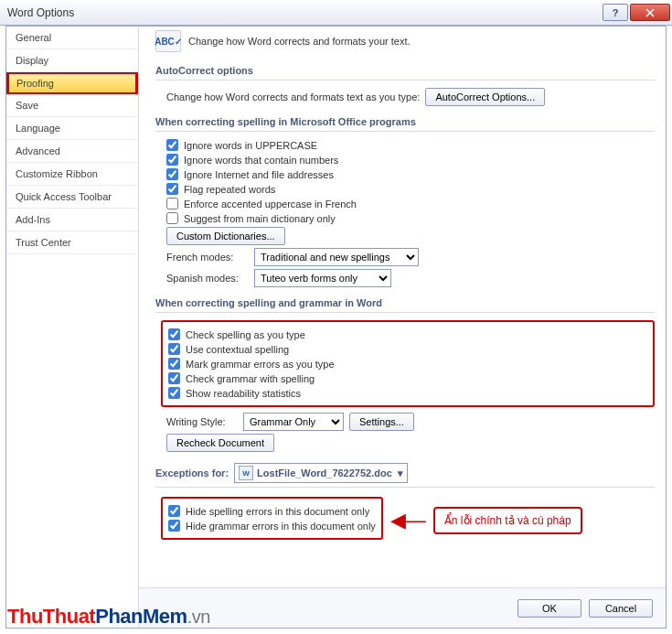 This screenshot has width=672, height=634. I want to click on heading-autocorrect: AutoCorrect options, so click(405, 70).